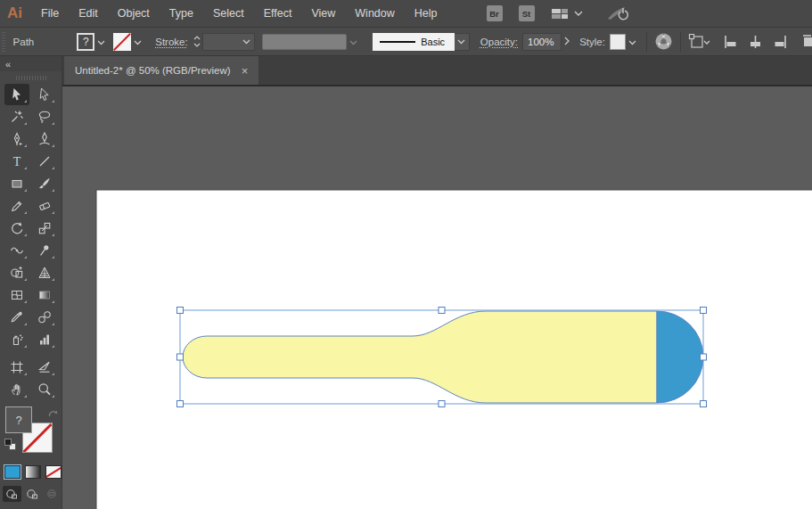  What do you see at coordinates (45, 184) in the screenshot?
I see `paintbrush-tool` at bounding box center [45, 184].